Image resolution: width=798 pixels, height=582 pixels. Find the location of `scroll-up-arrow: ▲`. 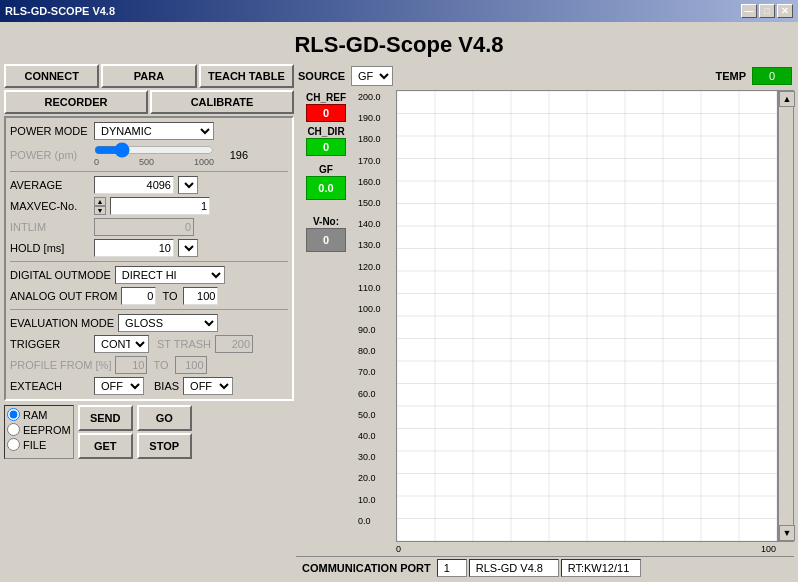

scroll-up-arrow: ▲ is located at coordinates (787, 99).